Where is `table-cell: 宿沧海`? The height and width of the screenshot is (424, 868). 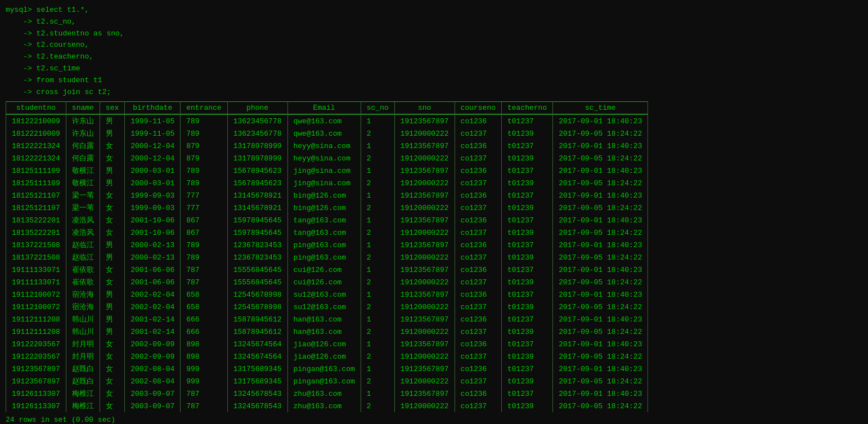 table-cell: 宿沧海 is located at coordinates (83, 307).